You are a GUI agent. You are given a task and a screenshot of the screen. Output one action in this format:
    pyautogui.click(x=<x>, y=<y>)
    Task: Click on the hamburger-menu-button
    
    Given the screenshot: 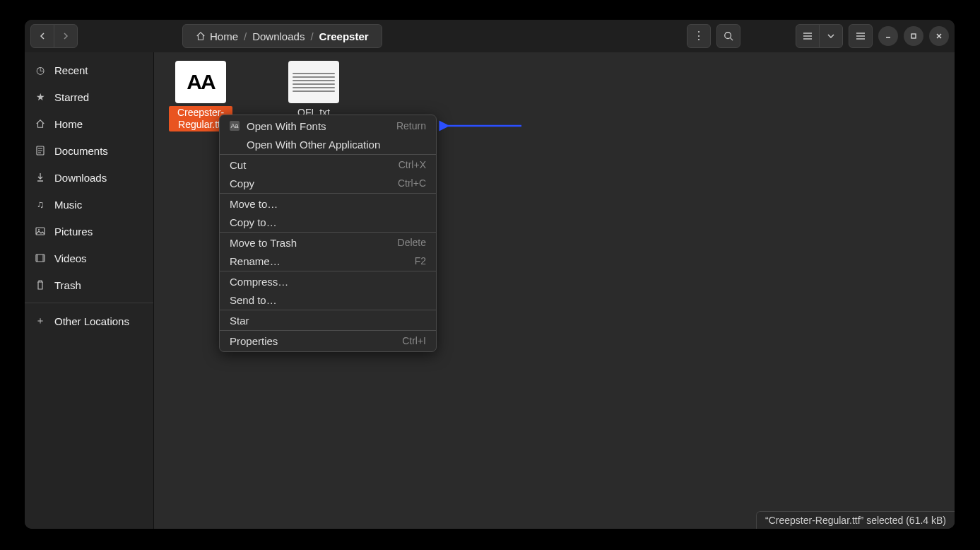 What is the action you would take?
    pyautogui.click(x=861, y=36)
    